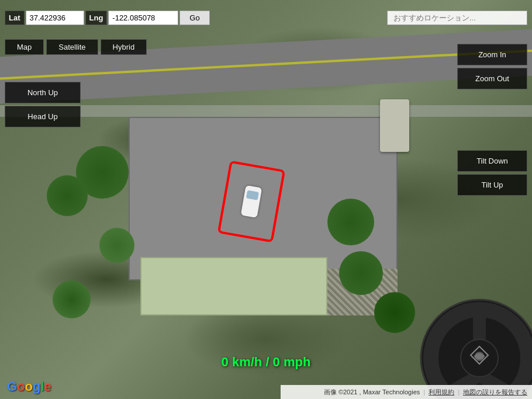 The image size is (532, 399). I want to click on tracked-car, so click(251, 202).